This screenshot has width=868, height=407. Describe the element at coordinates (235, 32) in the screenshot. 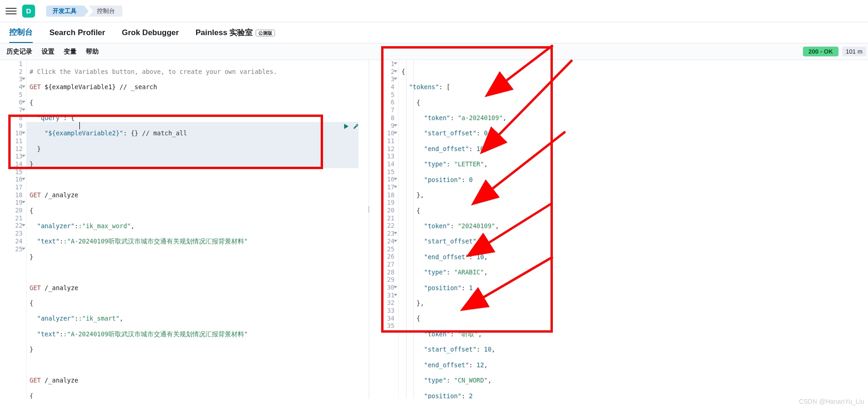

I see `tab-painless-lab: Painless 实验室公测版` at that location.